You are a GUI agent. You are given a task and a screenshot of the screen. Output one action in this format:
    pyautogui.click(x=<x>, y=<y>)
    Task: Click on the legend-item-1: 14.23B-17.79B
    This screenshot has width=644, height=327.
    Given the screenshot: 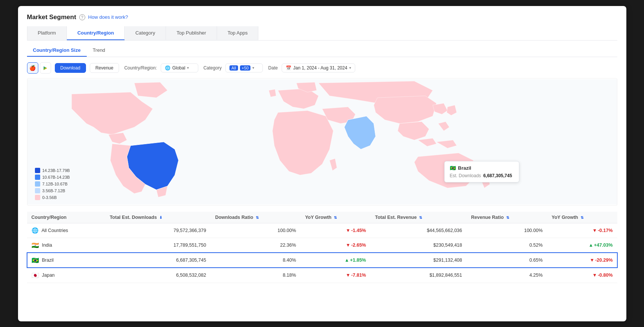 What is the action you would take?
    pyautogui.click(x=53, y=170)
    